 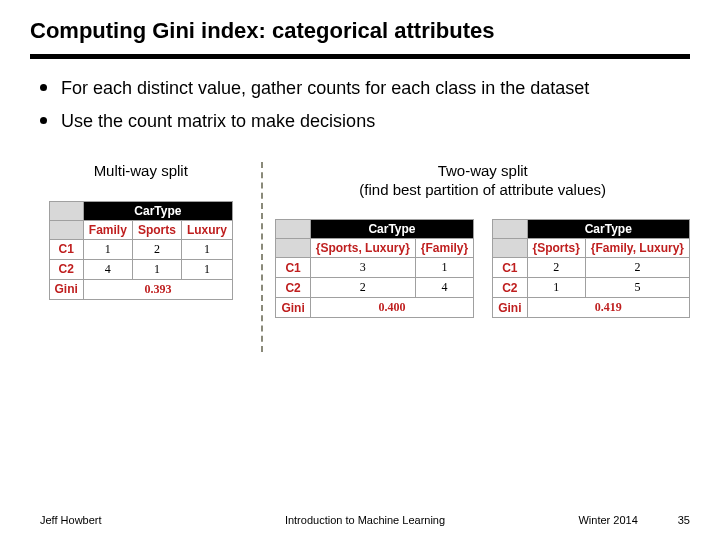 What do you see at coordinates (362, 248) in the screenshot?
I see `col-header: {Sports, Luxury}` at bounding box center [362, 248].